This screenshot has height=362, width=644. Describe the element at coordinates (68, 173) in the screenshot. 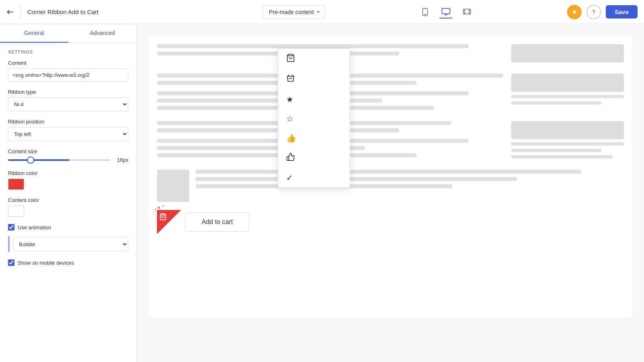

I see `ribbon-color-label: Ribbon color` at that location.